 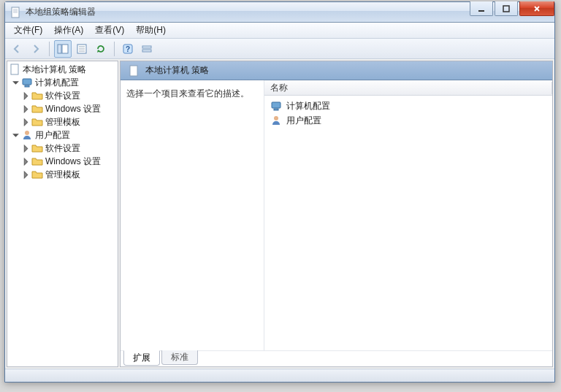 What do you see at coordinates (82, 49) in the screenshot?
I see `properties-button` at bounding box center [82, 49].